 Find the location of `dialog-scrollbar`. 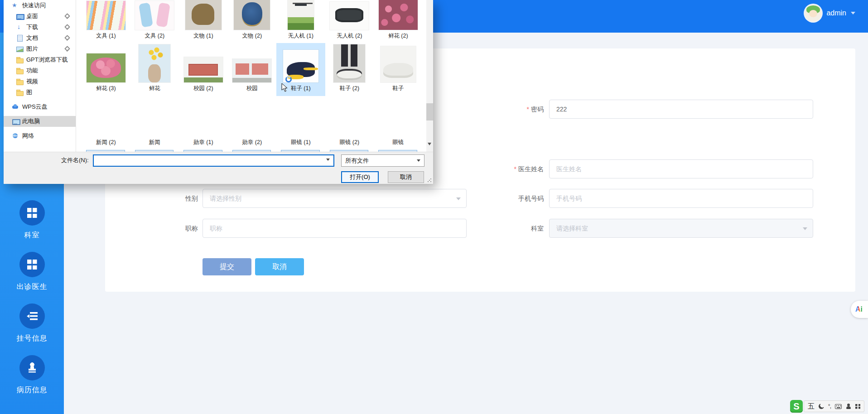

dialog-scrollbar is located at coordinates (429, 76).